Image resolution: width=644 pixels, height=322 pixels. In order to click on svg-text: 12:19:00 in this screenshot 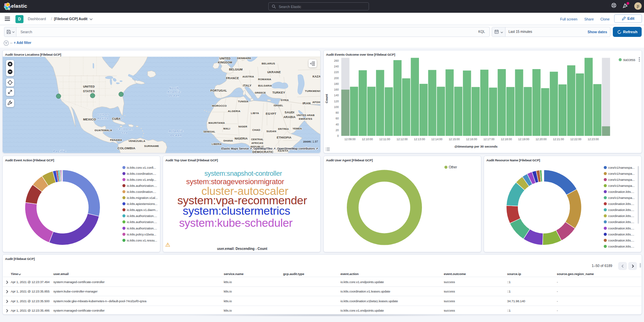, I will do `click(524, 139)`.